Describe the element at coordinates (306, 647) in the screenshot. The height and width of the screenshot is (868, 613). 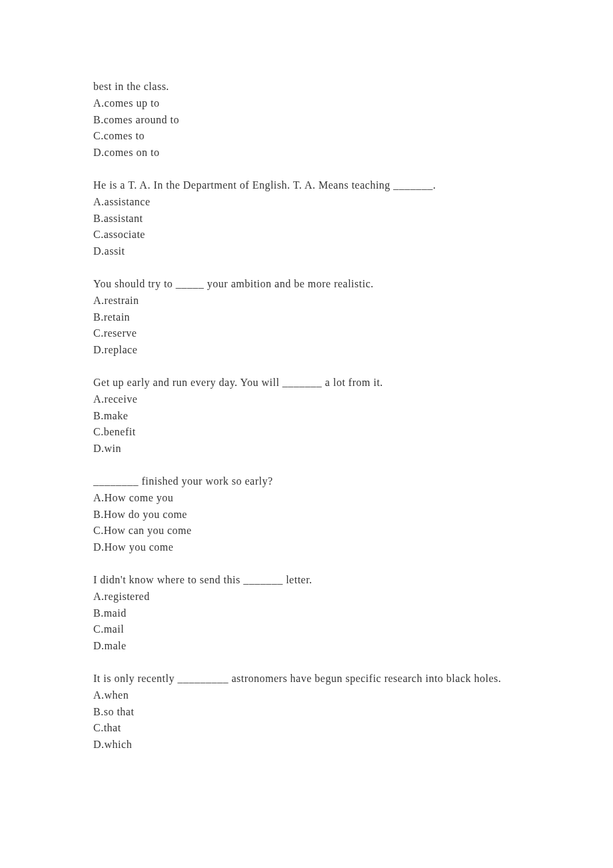
I see `option-d: D.male` at that location.